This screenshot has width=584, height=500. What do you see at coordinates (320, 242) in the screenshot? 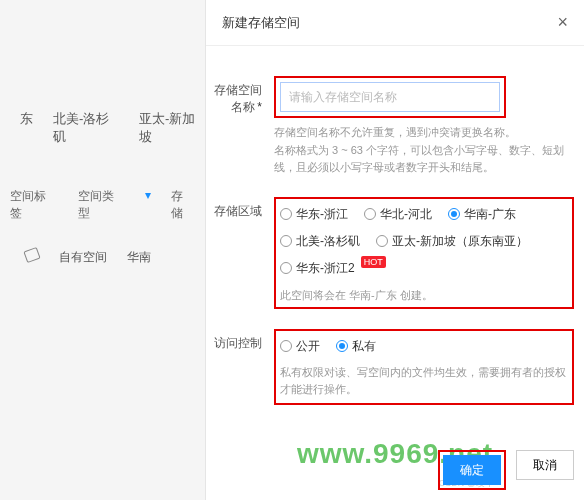
I see `region-option: 北美-洛杉矶` at bounding box center [320, 242].